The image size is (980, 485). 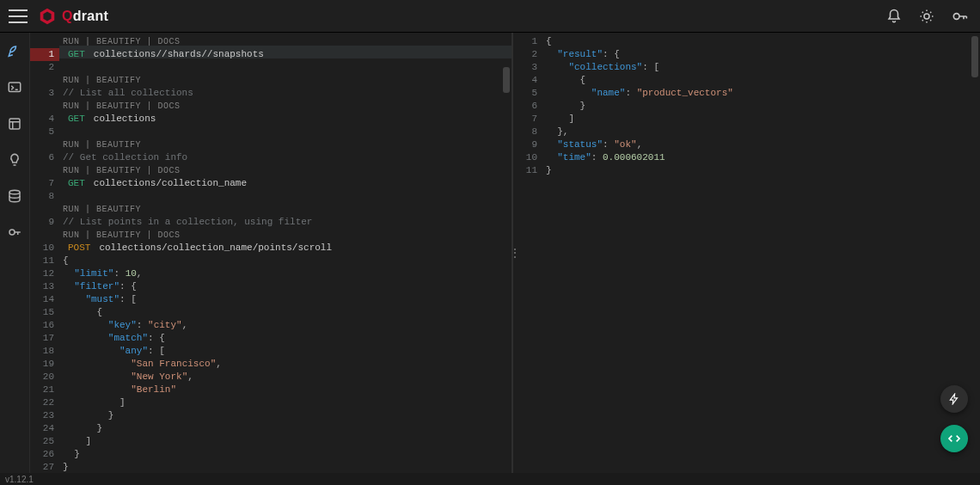 What do you see at coordinates (927, 16) in the screenshot?
I see `theme-toggle-icon` at bounding box center [927, 16].